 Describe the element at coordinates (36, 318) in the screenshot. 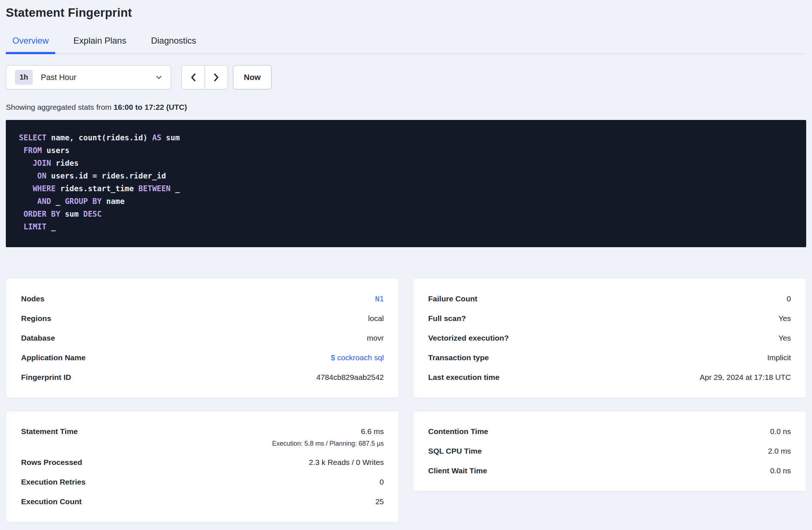

I see `kv-label: Regions` at that location.